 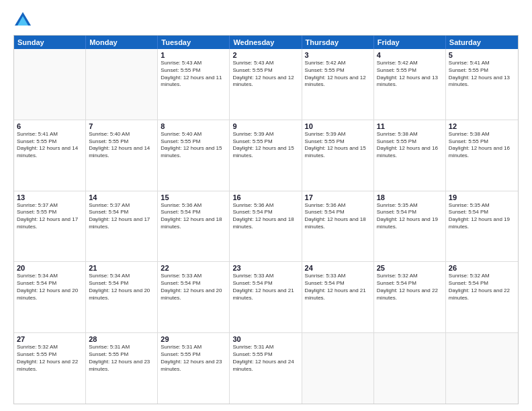 What do you see at coordinates (410, 197) in the screenshot?
I see `day-number: 18` at bounding box center [410, 197].